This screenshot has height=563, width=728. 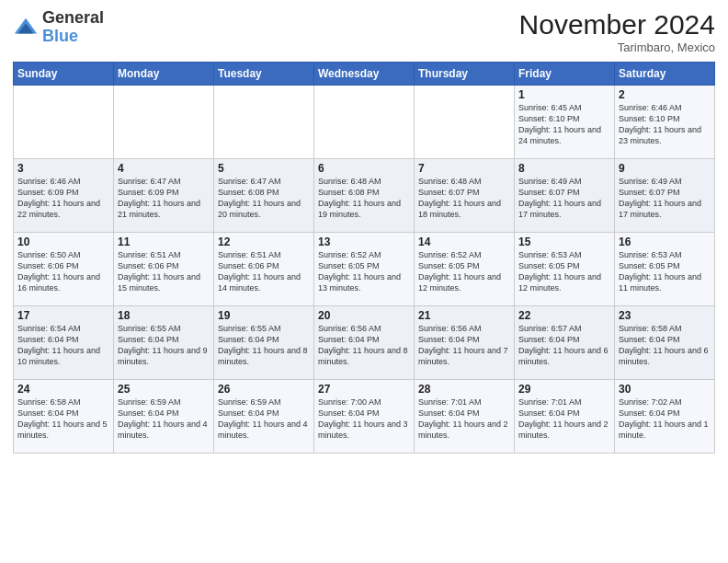 What do you see at coordinates (26, 28) in the screenshot?
I see `logo-icon` at bounding box center [26, 28].